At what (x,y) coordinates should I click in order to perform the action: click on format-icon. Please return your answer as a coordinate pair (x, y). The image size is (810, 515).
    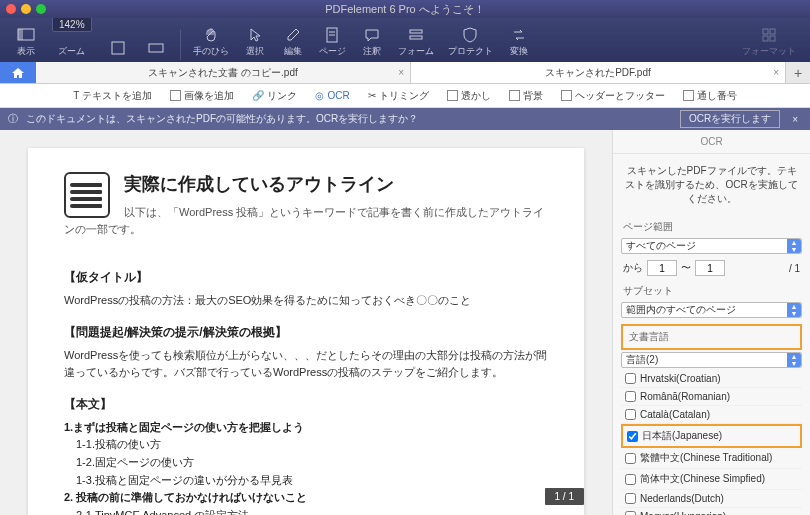
    Looking at the image, I should click on (769, 35).